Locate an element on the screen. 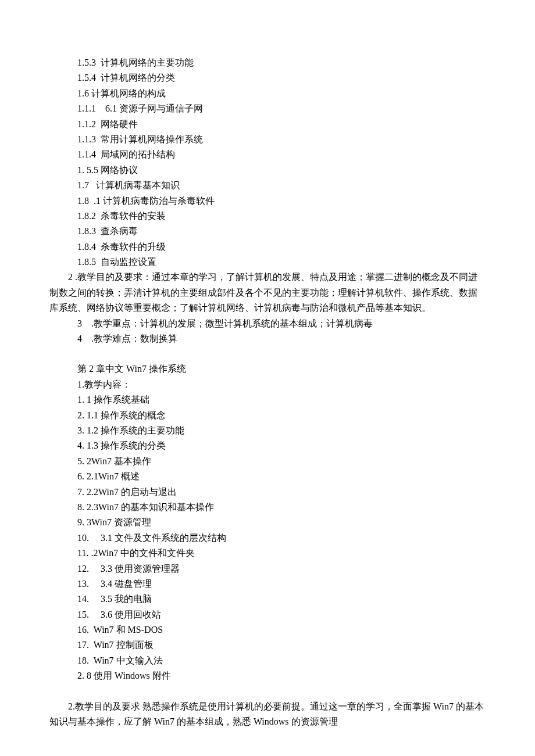 This screenshot has height=756, width=535. toc-line: 8. 2.3Win7 的基本知识和基本操作 is located at coordinates (268, 507).